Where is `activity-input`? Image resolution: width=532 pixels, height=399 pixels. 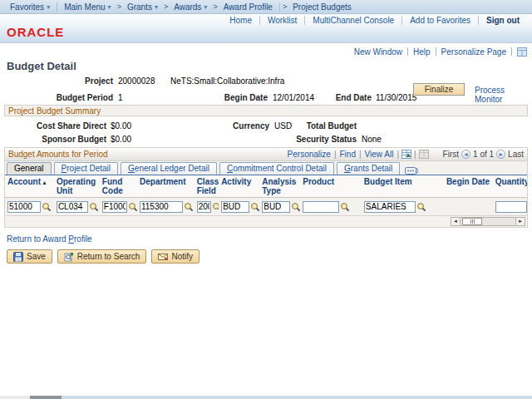
activity-input is located at coordinates (235, 207).